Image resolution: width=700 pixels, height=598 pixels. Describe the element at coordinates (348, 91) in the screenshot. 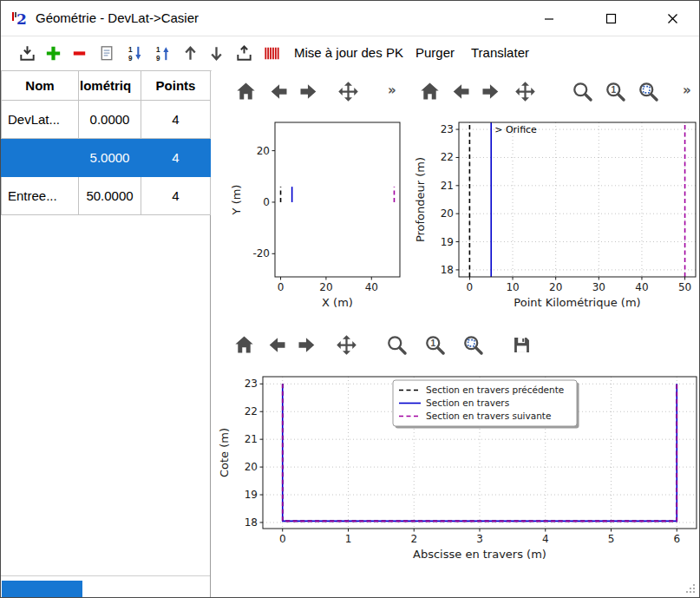

I see `plan-pan-button` at that location.